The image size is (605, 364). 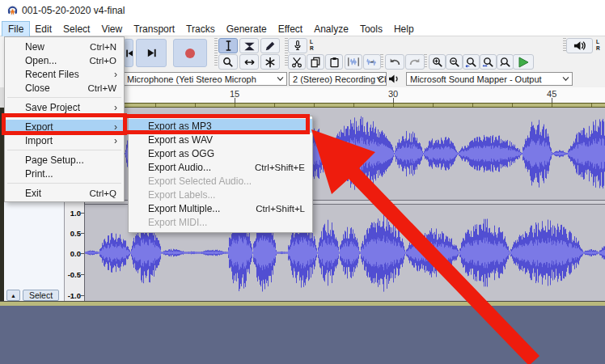 What do you see at coordinates (73, 11) in the screenshot?
I see `window-title: 001-05-20-2020 v4-final` at bounding box center [73, 11].